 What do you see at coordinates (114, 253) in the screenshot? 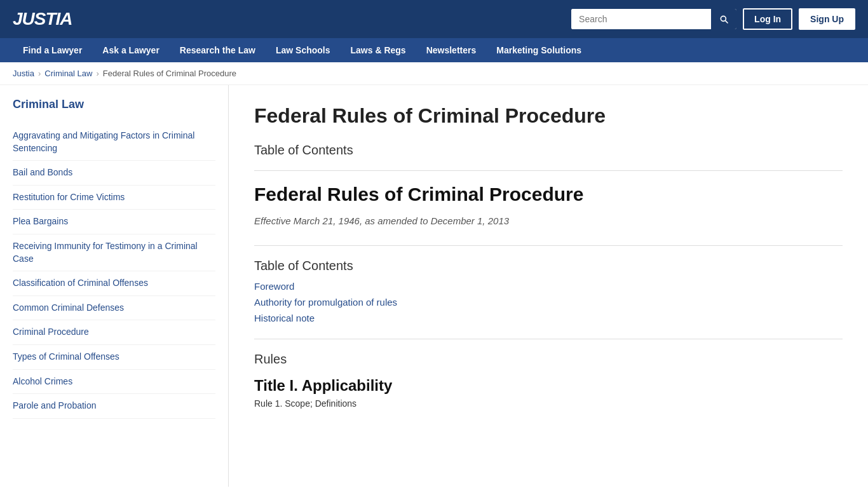
I see `sidebar-item-immunity: Receiving Immunity for Testimony in a Cr…` at bounding box center [114, 253].